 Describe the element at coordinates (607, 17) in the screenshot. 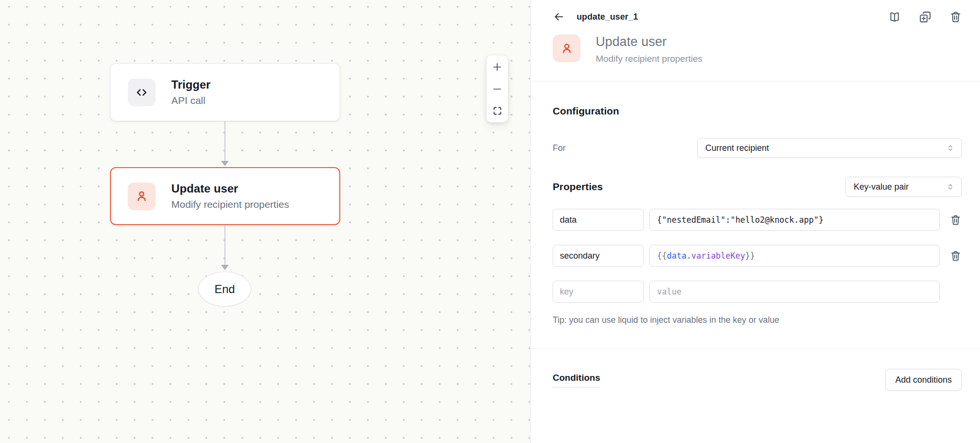

I see `step-key-title: update_user_1` at that location.